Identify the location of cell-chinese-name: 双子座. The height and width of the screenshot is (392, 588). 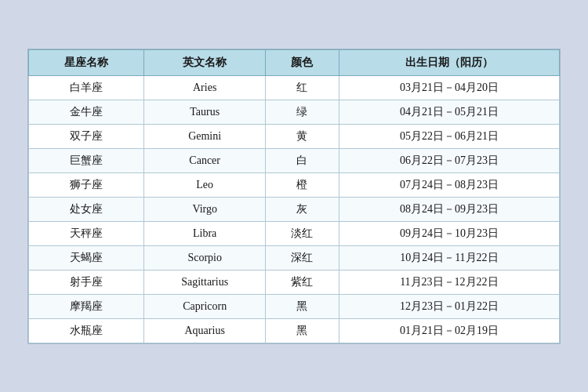
(86, 136).